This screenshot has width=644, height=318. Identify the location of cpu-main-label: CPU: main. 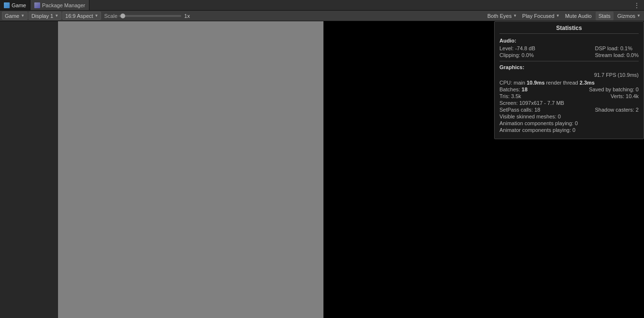
(513, 83).